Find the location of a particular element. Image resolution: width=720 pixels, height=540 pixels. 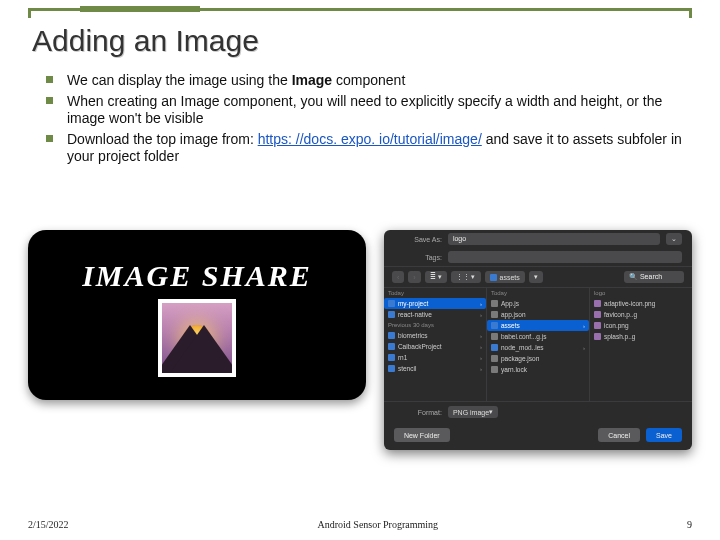

file-item: babel.conf...g.js is located at coordinates (538, 336).